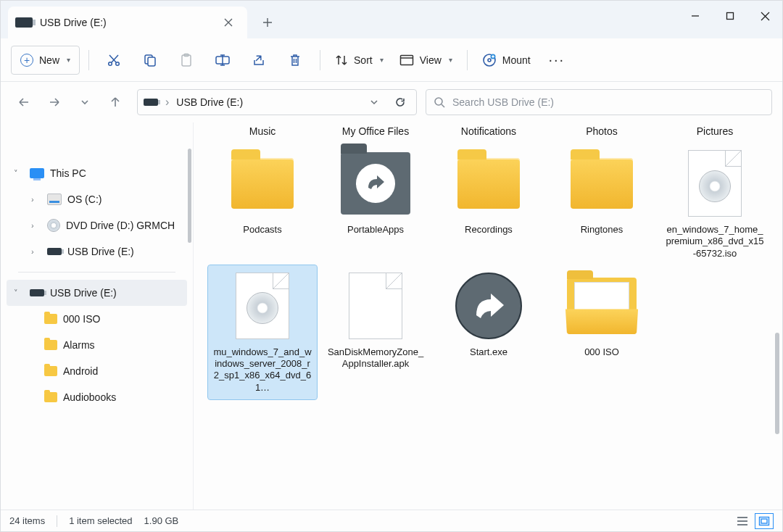 The width and height of the screenshot is (783, 532). What do you see at coordinates (376, 204) in the screenshot?
I see `folder-portableapps: PortableApps` at bounding box center [376, 204].